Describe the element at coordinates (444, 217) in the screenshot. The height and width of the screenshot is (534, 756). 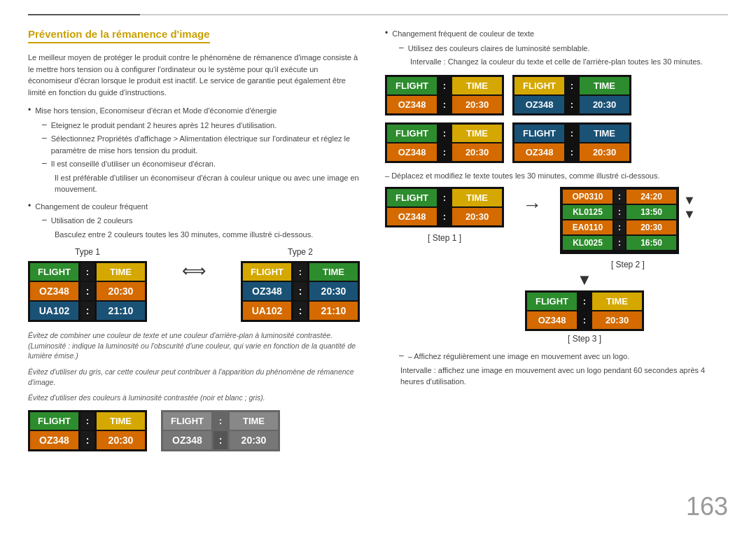
I see `s1-r1c: :` at that location.